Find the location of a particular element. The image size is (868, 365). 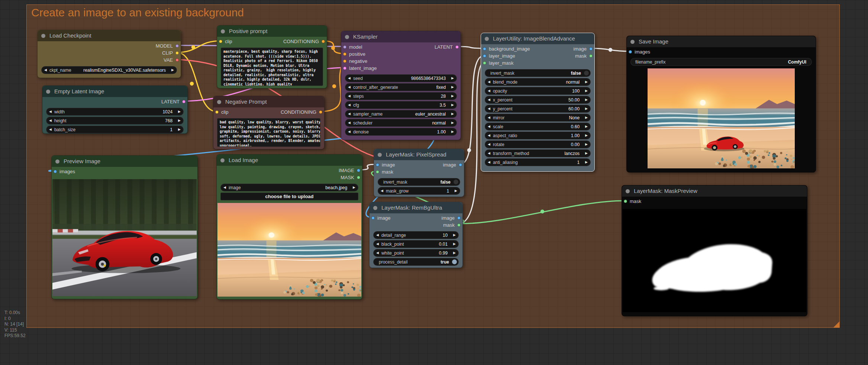

load-image-output-MASK: MASK is located at coordinates (350, 177).